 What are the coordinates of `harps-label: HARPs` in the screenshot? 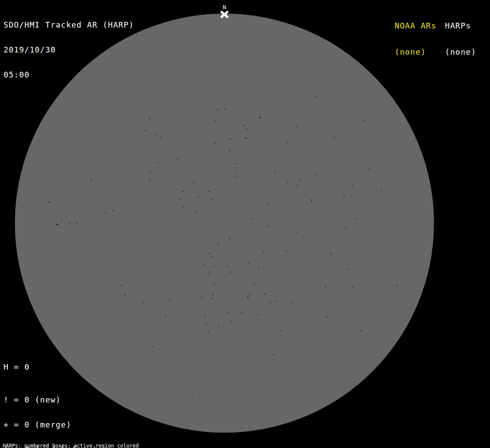 It's located at (461, 26).